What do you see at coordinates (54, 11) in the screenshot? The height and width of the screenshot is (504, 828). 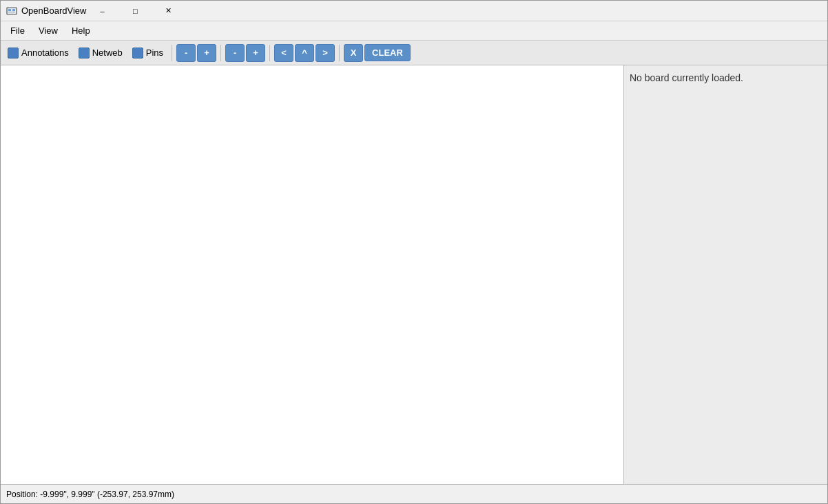 I see `window-title: OpenBoardView` at bounding box center [54, 11].